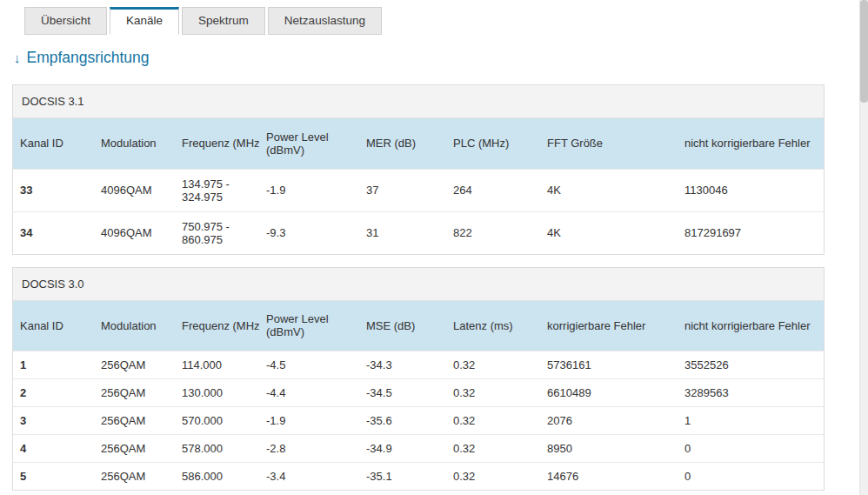 Image resolution: width=868 pixels, height=495 pixels. I want to click on cell-frequenz: 586.000, so click(217, 477).